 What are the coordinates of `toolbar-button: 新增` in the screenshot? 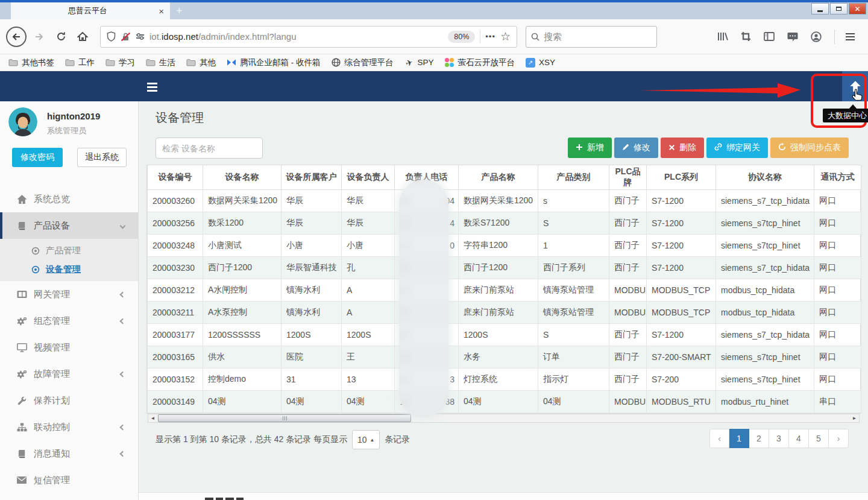 It's located at (590, 148).